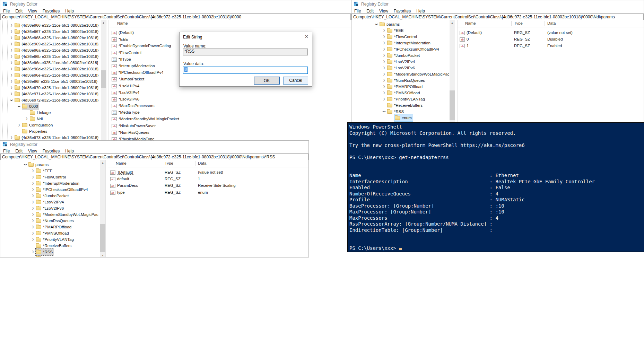 Image resolution: width=644 pixels, height=341 pixels. Describe the element at coordinates (208, 193) in the screenshot. I see `value-row: typeREG_SZenum` at that location.